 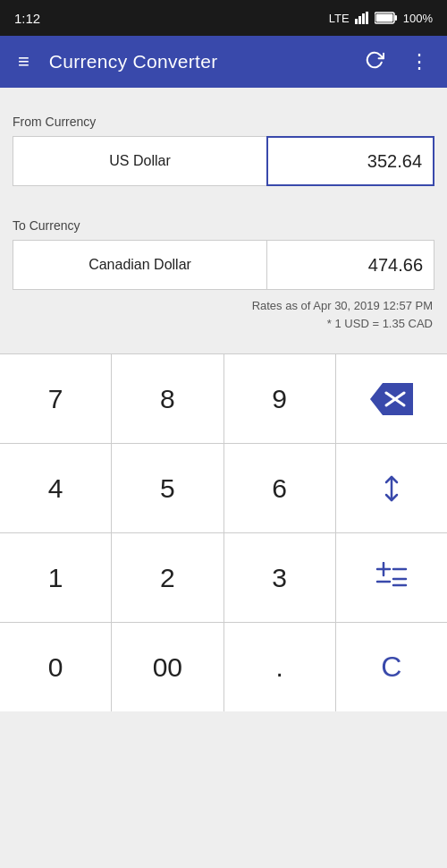 I want to click on to-currency-row: Canadian Dollar 474.66, so click(x=224, y=265).